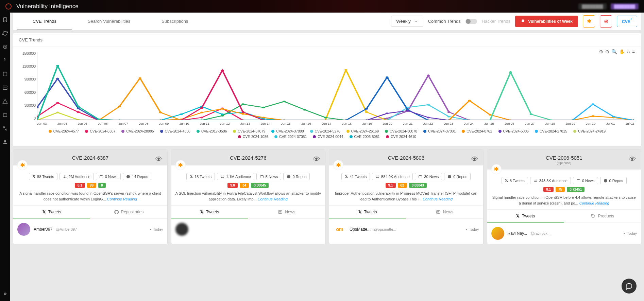 This screenshot has height=301, width=644. I want to click on card-tab-products: Products, so click(603, 216).